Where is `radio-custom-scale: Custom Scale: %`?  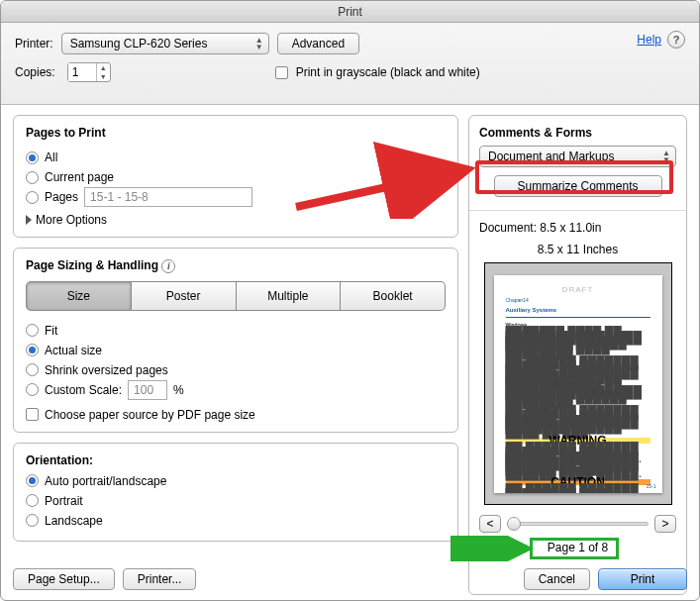 radio-custom-scale: Custom Scale: % is located at coordinates (236, 390).